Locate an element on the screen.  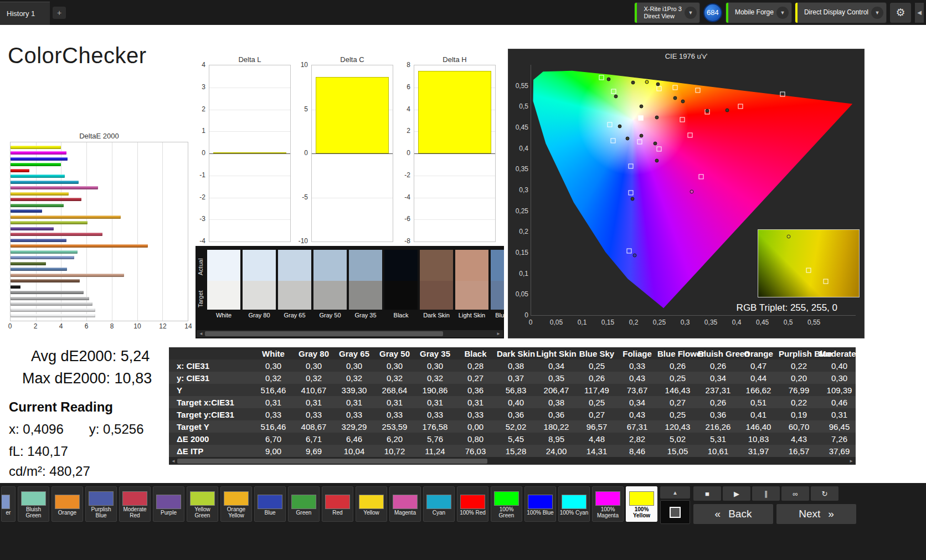
de-bar-light-skin is located at coordinates (68, 275).